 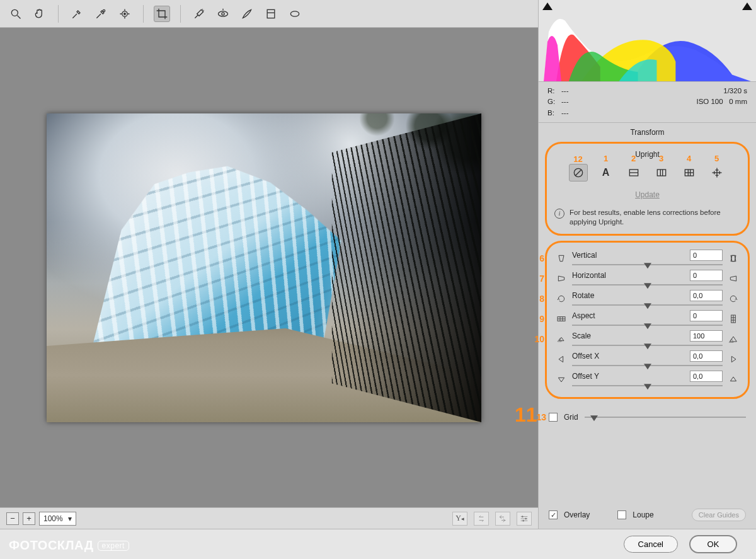 I want to click on slider-offset-x: Offset X0,0, so click(x=648, y=359).